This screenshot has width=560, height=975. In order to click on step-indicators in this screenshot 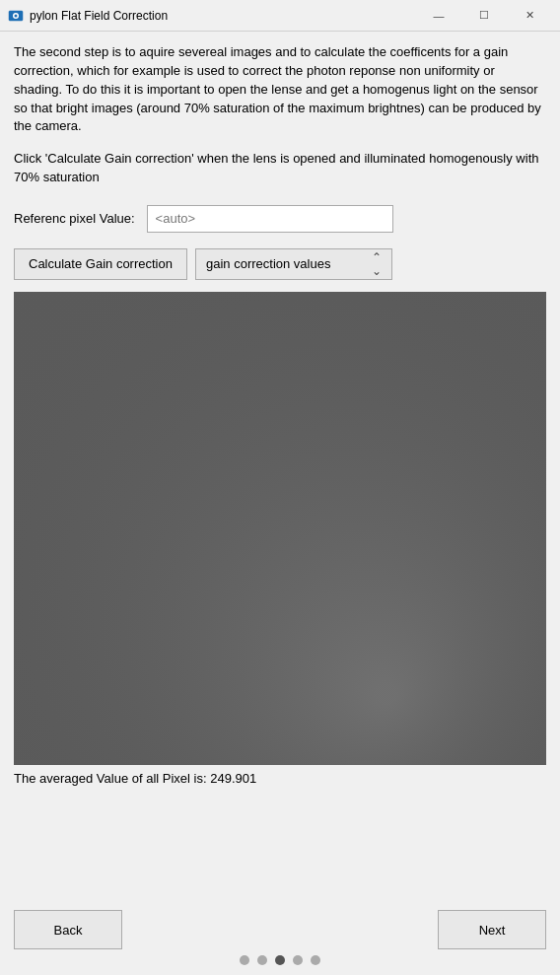, I will do `click(280, 965)`.